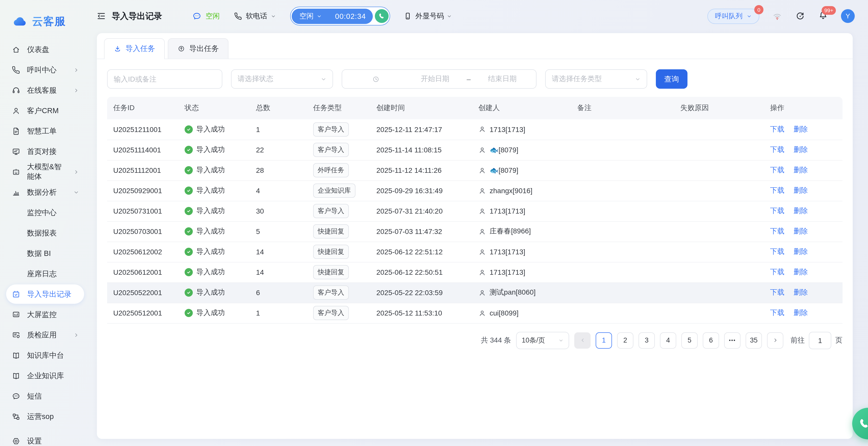 This screenshot has width=868, height=446. Describe the element at coordinates (689, 340) in the screenshot. I see `page-button: 5` at that location.